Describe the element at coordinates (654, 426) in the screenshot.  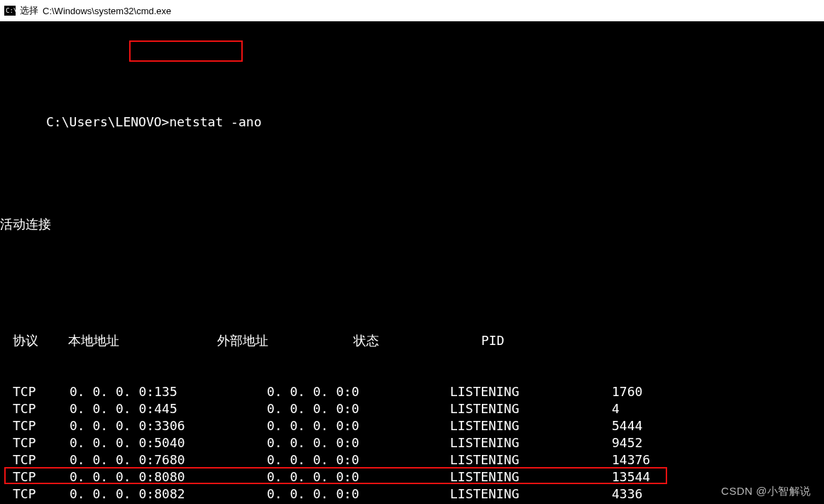
I see `cell-pid: 5444` at that location.